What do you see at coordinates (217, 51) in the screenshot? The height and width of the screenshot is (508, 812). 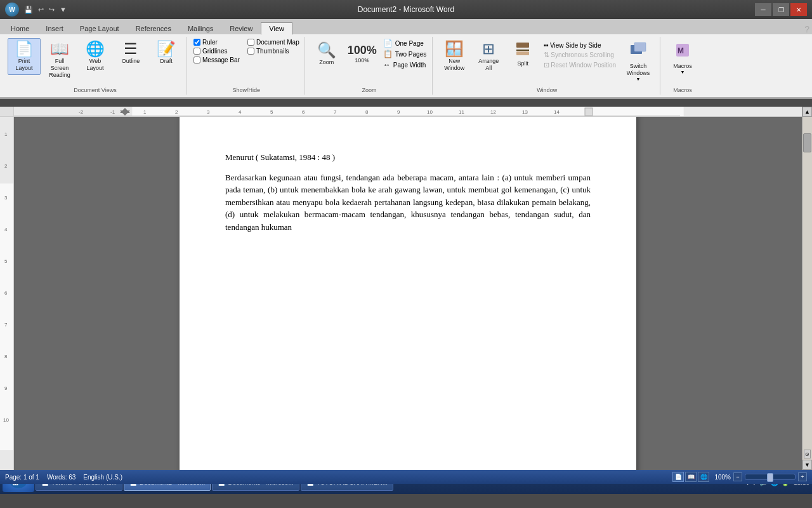 I see `gridlines-checkbox: Gridlines` at bounding box center [217, 51].